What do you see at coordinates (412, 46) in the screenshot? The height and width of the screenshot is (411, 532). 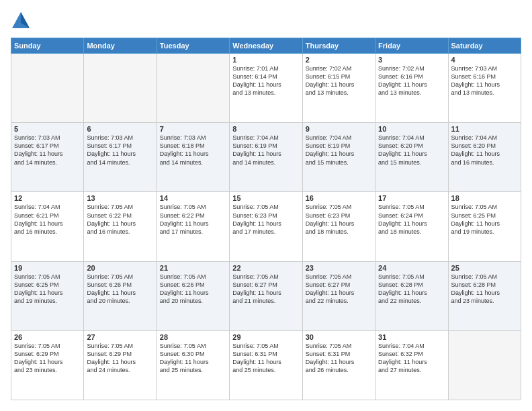 I see `weekday-header: Friday` at bounding box center [412, 46].